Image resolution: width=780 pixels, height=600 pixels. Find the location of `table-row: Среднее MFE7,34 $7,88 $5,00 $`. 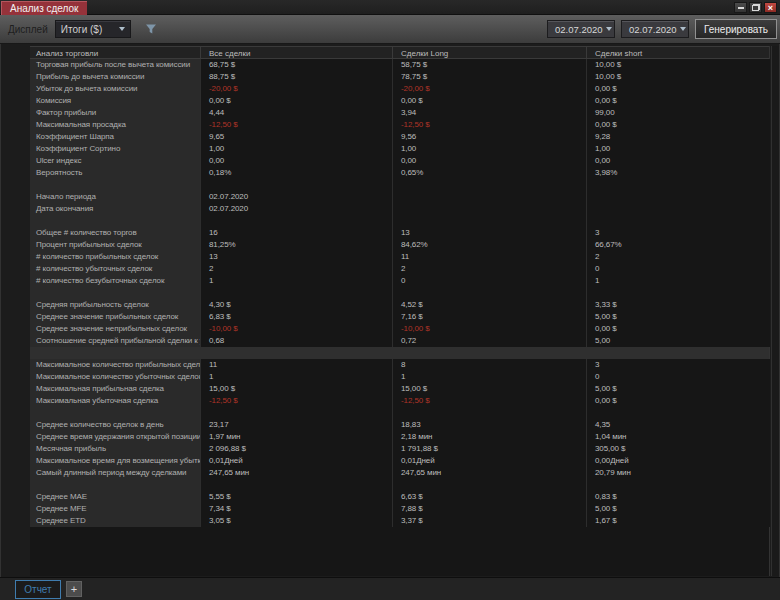

table-row: Среднее MFE7,34 $7,88 $5,00 $ is located at coordinates (400, 509).